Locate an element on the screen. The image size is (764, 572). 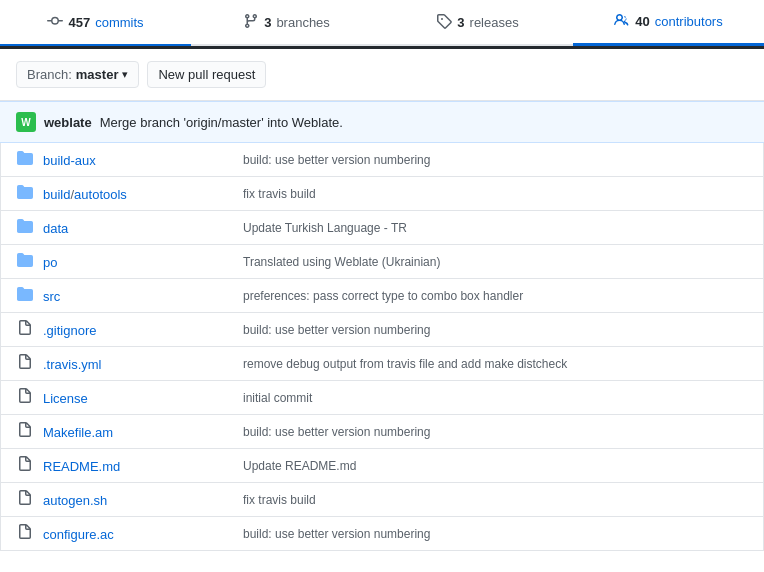
commits-stat: 457 commits is located at coordinates (96, 23).